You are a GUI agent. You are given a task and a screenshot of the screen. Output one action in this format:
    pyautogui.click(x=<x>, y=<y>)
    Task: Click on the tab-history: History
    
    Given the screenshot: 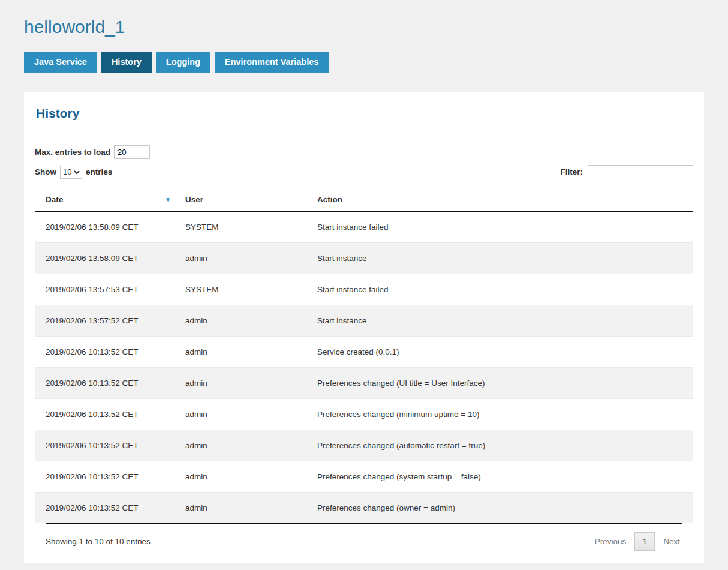 What is the action you would take?
    pyautogui.click(x=127, y=62)
    